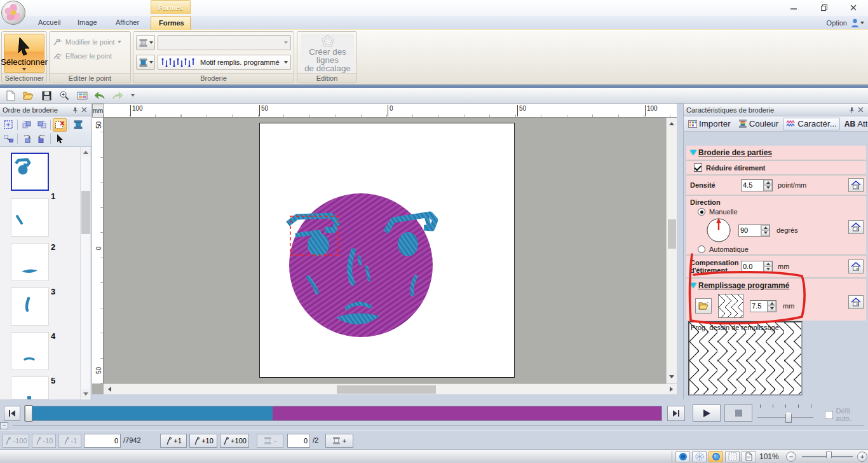 The height and width of the screenshot is (463, 868). I want to click on delete-selection-frame-button, so click(60, 125).